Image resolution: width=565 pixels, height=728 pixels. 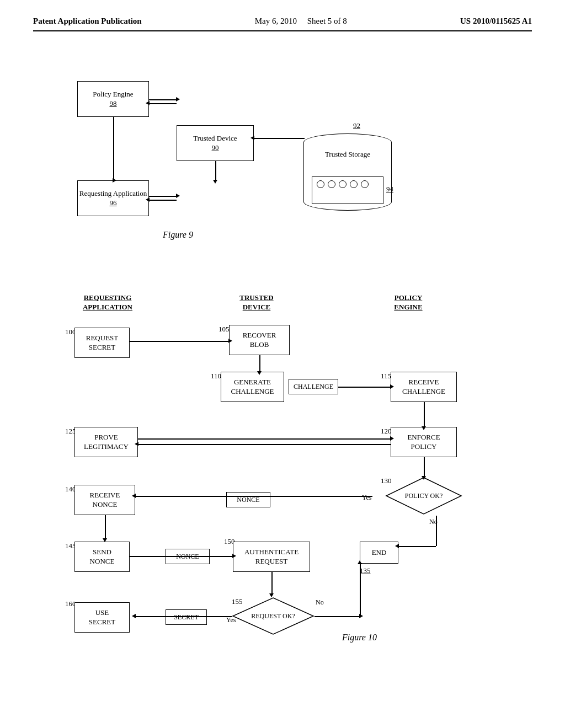 I want to click on request-ok-diamond: REQUEST OK?, so click(x=273, y=616).